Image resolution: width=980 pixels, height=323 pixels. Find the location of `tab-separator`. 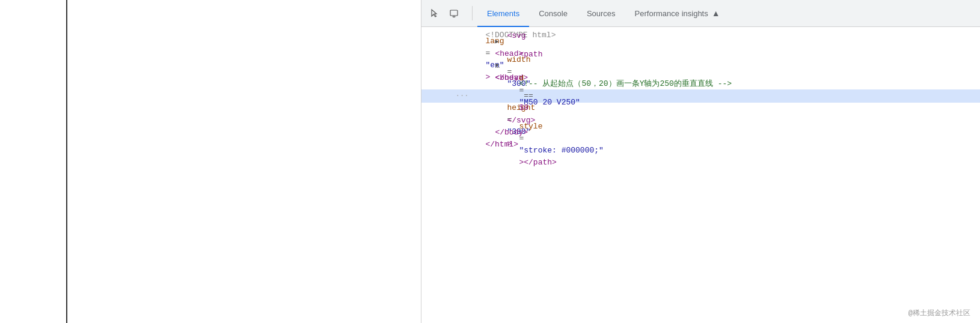

tab-separator is located at coordinates (473, 13).